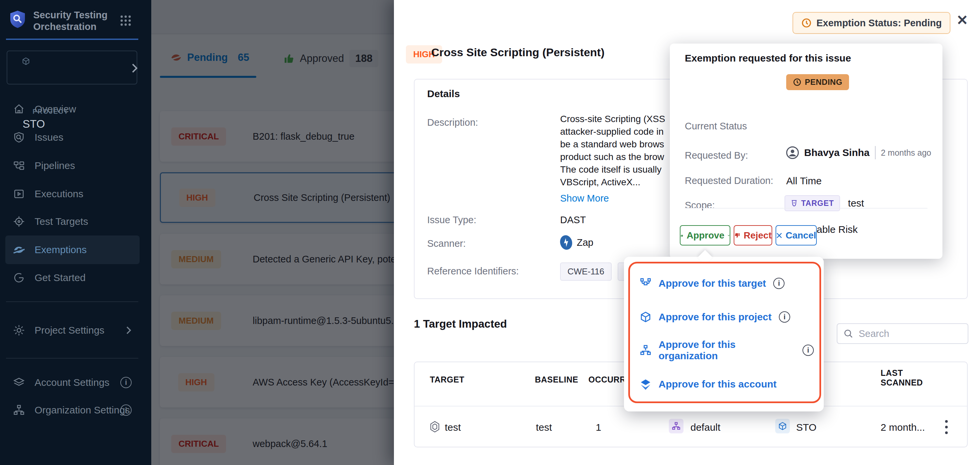 Image resolution: width=980 pixels, height=465 pixels. What do you see at coordinates (72, 250) in the screenshot?
I see `sidebar-item-exemptions: Exemptions` at bounding box center [72, 250].